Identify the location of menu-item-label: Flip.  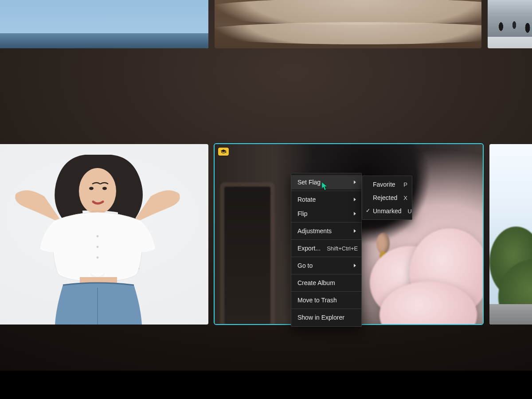
(302, 214).